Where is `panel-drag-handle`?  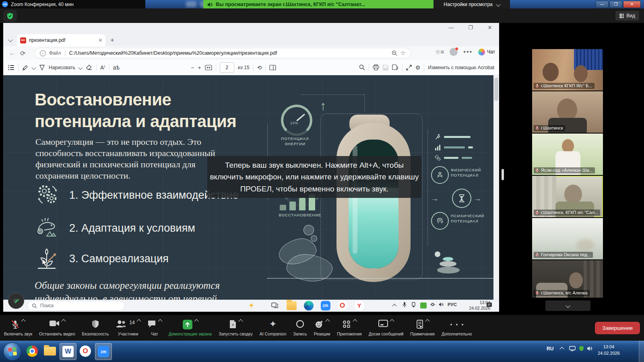 panel-drag-handle is located at coordinates (503, 175).